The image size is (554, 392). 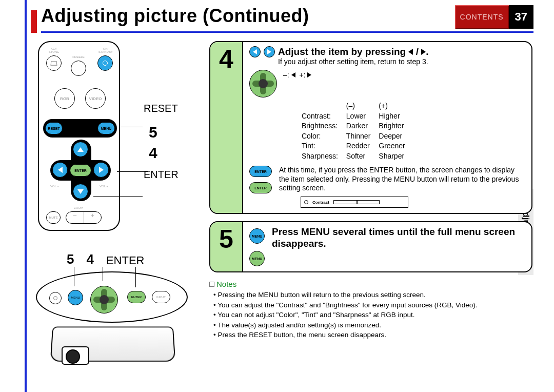 What do you see at coordinates (78, 68) in the screenshot?
I see `freeze-button` at bounding box center [78, 68].